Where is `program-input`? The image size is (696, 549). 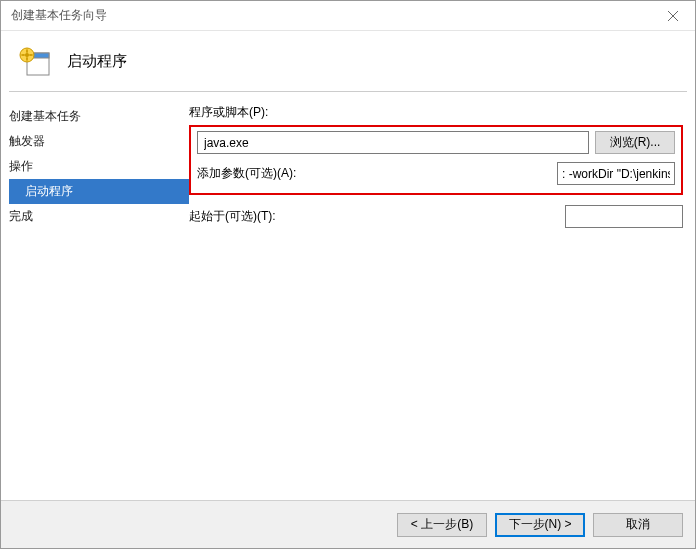 program-input is located at coordinates (393, 142).